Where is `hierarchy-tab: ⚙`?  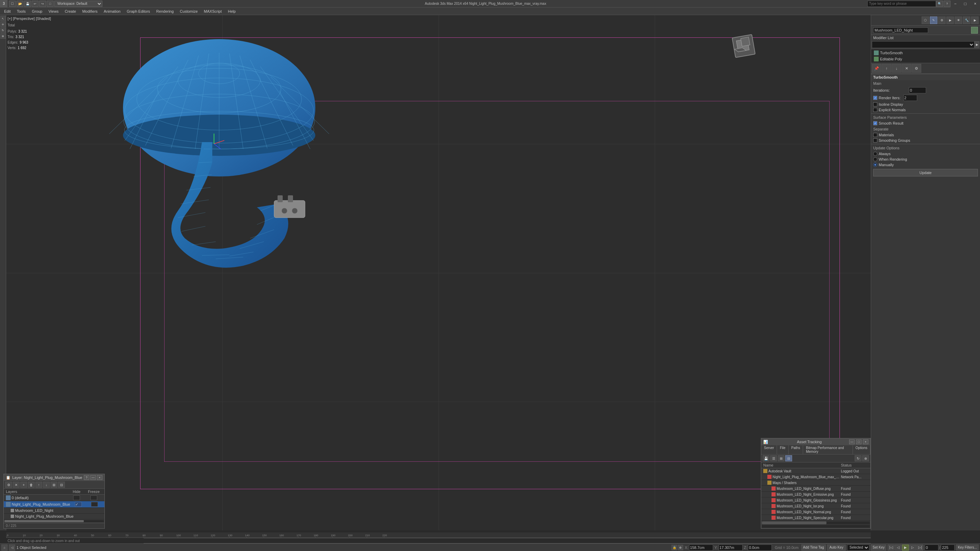 hierarchy-tab: ⚙ is located at coordinates (942, 20).